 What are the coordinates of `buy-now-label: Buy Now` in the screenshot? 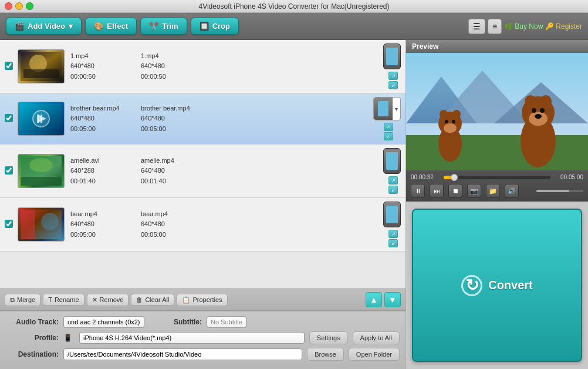 It's located at (529, 26).